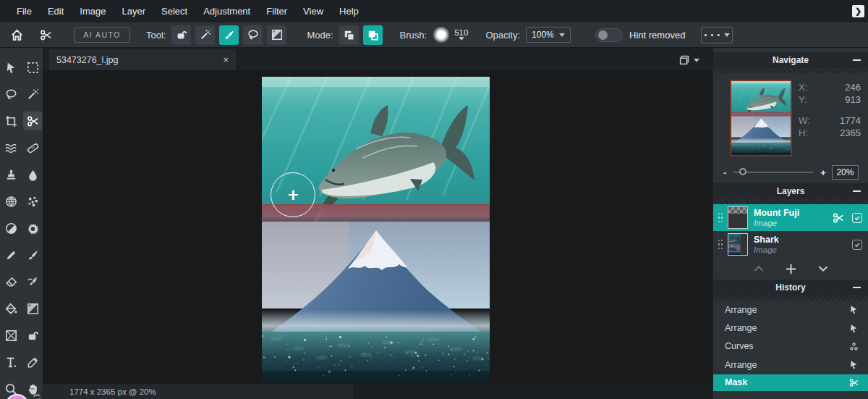 This screenshot has width=868, height=399. Describe the element at coordinates (56, 12) in the screenshot. I see `menu-edit: Edit` at that location.